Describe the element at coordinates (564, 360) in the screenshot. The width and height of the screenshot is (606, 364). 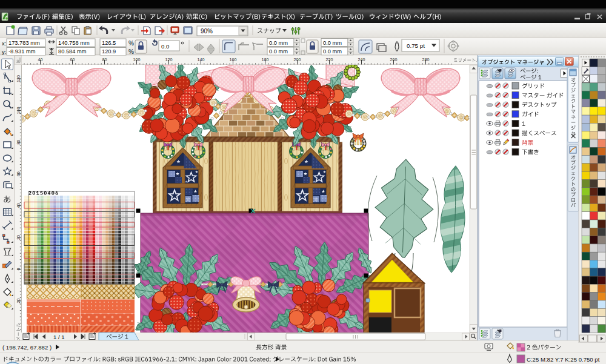
I see `svg-text: C:25 M:82 Y:7 K:25 0.750 pt` at that location.